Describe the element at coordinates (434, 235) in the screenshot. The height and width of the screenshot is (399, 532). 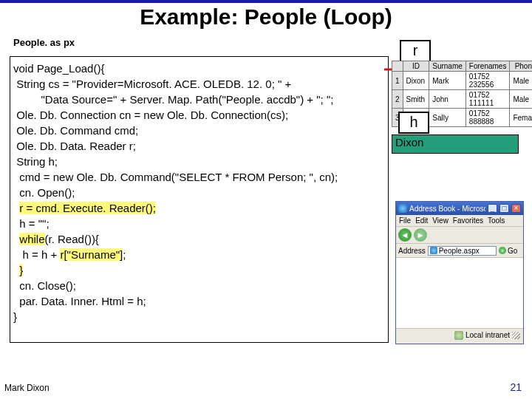
I see `stop-icon` at that location.